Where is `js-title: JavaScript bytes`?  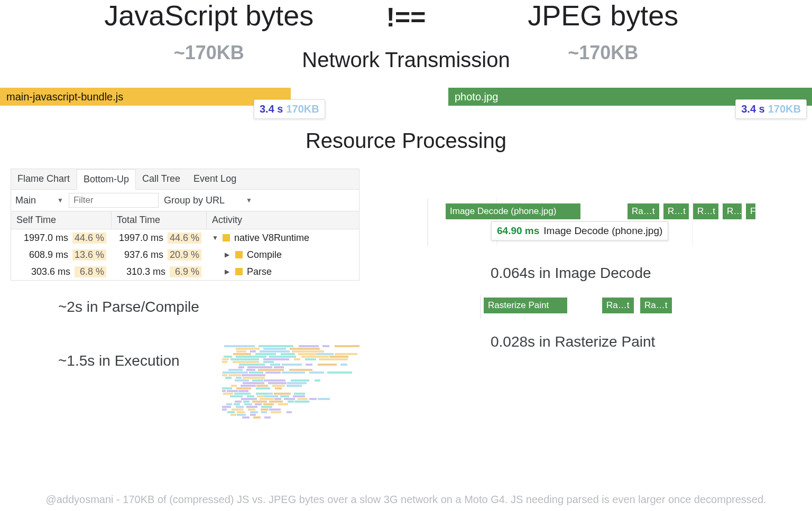 js-title: JavaScript bytes is located at coordinates (209, 16).